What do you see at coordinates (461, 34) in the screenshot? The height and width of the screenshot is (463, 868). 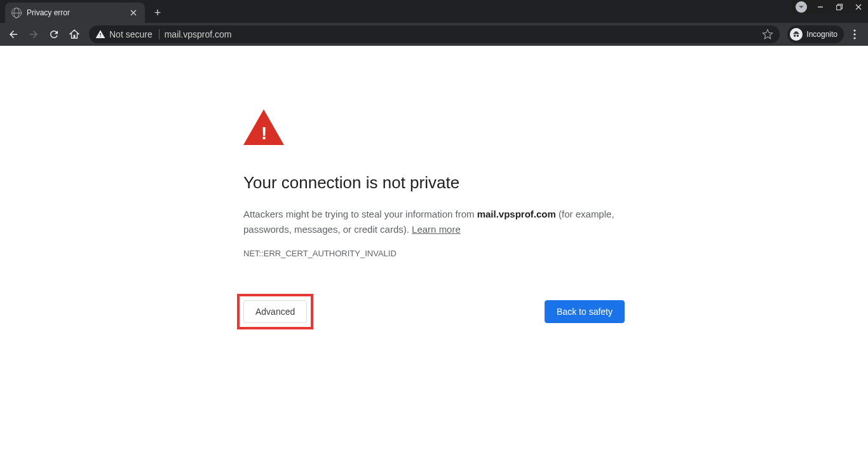 I see `url-text: mail.vpsprof.com` at bounding box center [461, 34].